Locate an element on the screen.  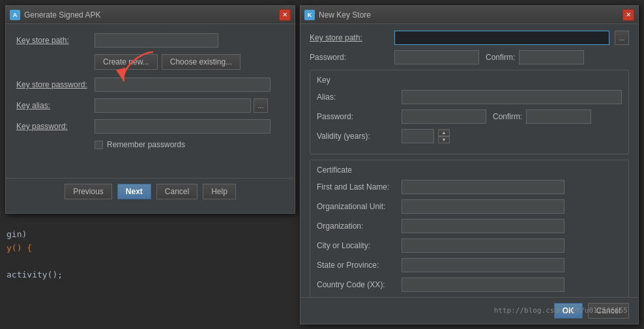
certificate-title: Certificate is located at coordinates (469, 170).